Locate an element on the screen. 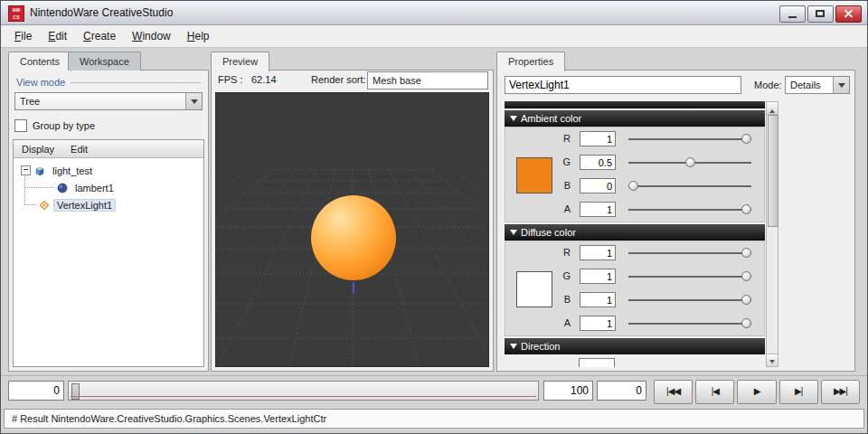 This screenshot has width=868, height=434. menu-create: Create is located at coordinates (99, 36).